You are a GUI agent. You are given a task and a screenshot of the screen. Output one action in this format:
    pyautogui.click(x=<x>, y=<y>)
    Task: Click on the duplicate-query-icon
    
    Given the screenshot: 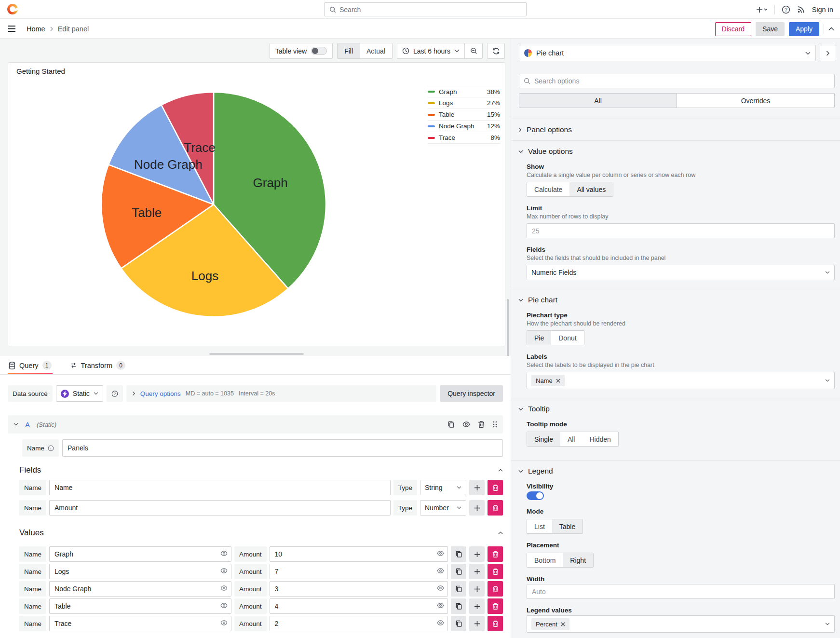 What is the action you would take?
    pyautogui.click(x=451, y=424)
    